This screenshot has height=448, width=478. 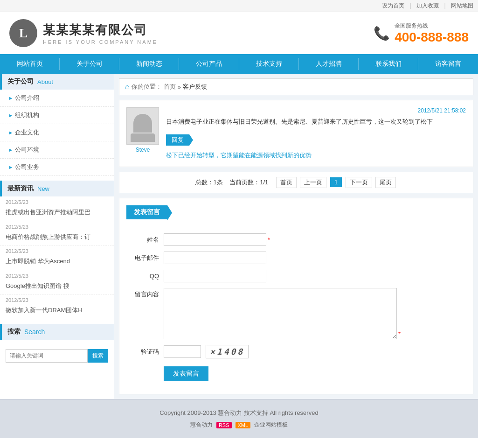 What do you see at coordinates (209, 64) in the screenshot?
I see `nav-products: 公司产品` at bounding box center [209, 64].